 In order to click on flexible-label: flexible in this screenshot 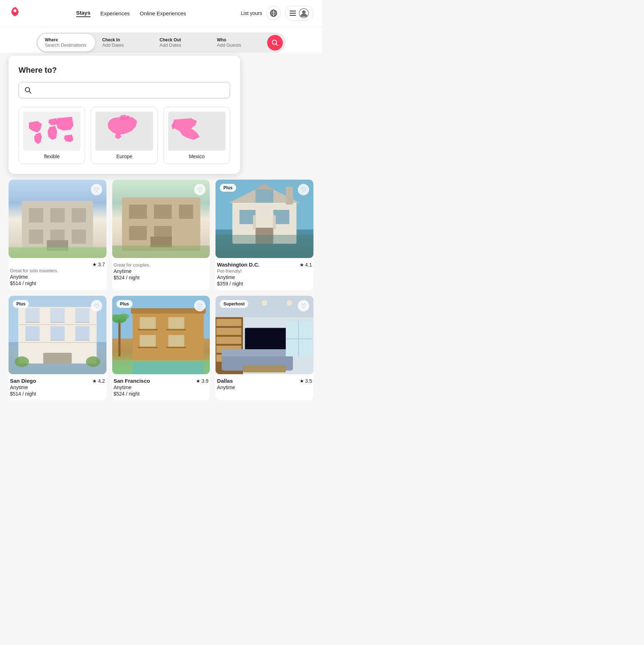, I will do `click(52, 156)`.